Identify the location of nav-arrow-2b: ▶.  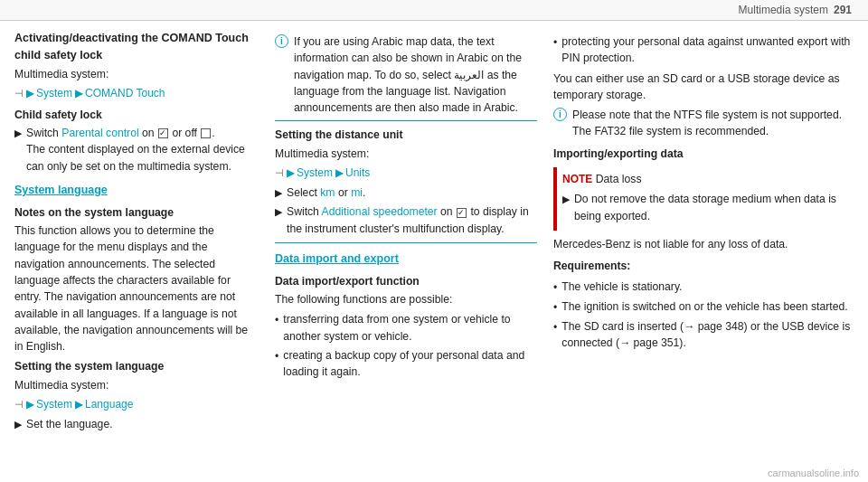
(79, 405).